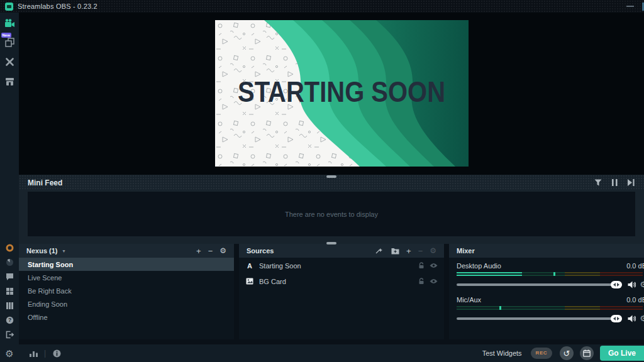 This screenshot has height=362, width=644. Describe the element at coordinates (341, 92) in the screenshot. I see `canvas-title-text: STARTING SOON` at that location.